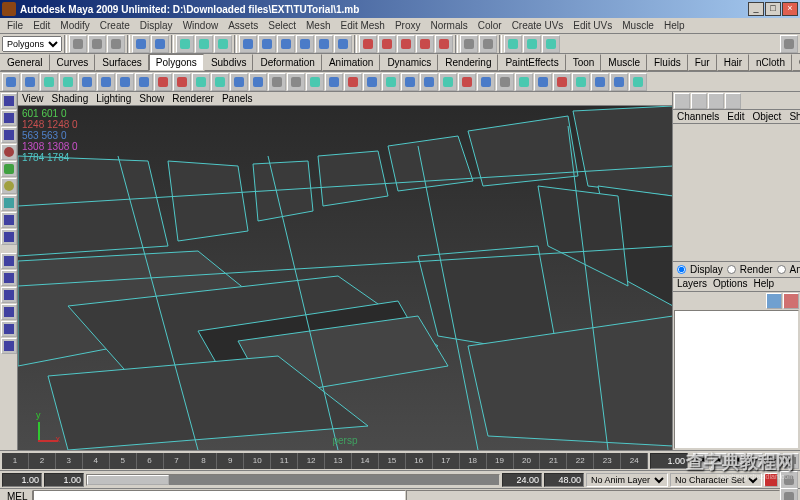 This screenshot has width=800, height=500. Describe the element at coordinates (592, 26) in the screenshot. I see `menu-edit-uvs: Edit UVs` at that location.